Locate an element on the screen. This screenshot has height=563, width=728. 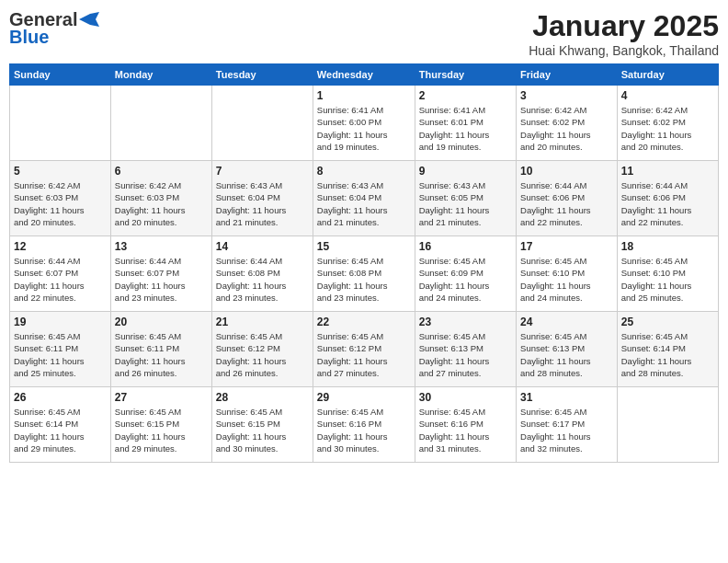
week-row-1: 1Sunrise: 6:41 AM Sunset: 6:00 PM Daylig… is located at coordinates (364, 123).